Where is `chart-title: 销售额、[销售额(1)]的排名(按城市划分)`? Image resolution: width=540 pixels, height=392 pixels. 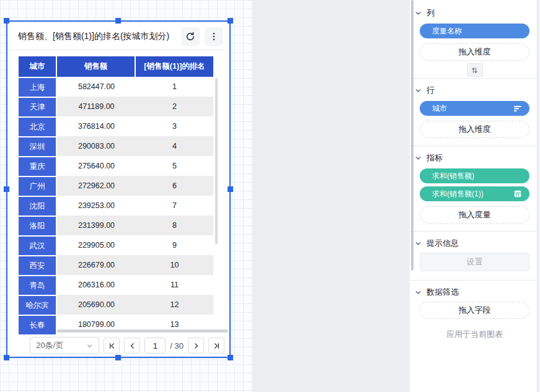 chart-title: 销售额、[销售额(1)]的排名(按城市划分) is located at coordinates (97, 37).